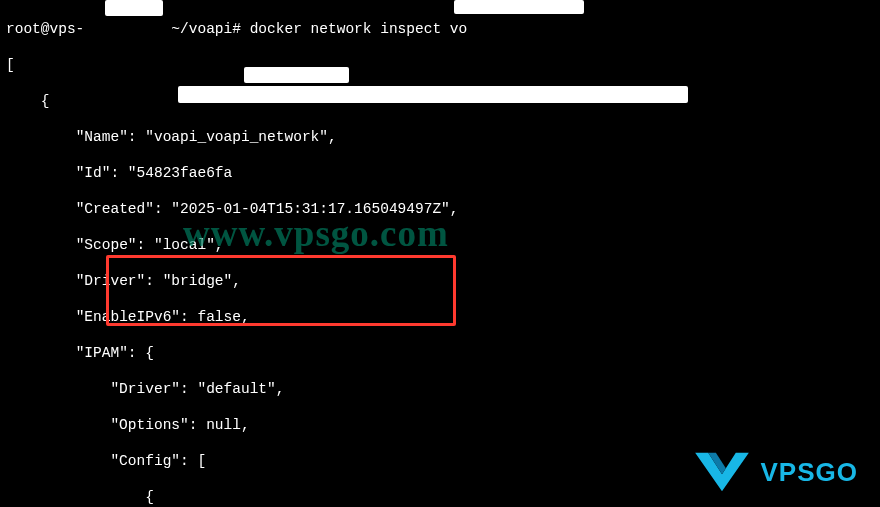  What do you see at coordinates (359, 29) in the screenshot?
I see `command: docker network inspect vo` at bounding box center [359, 29].